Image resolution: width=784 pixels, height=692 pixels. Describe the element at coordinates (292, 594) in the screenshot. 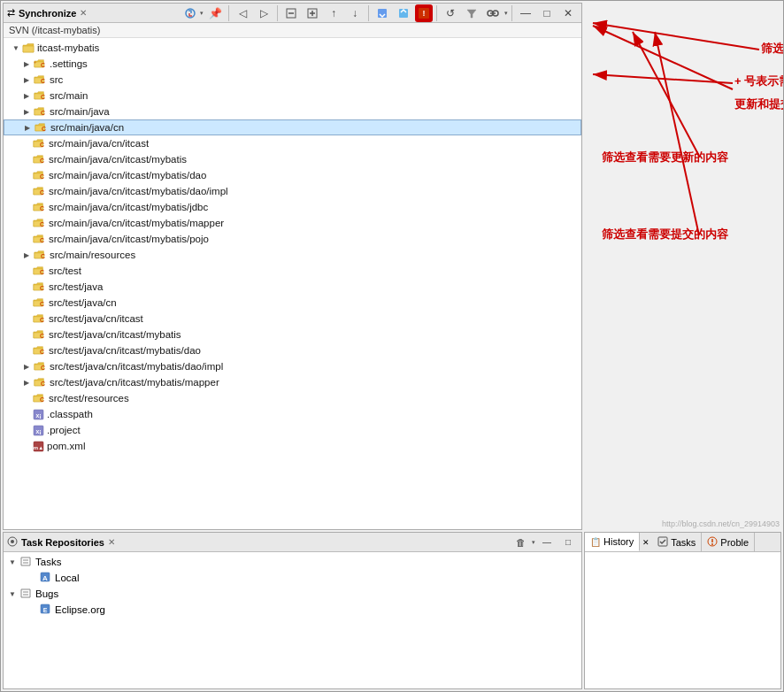

I see `task-group-bugs: ▼ Bugs` at that location.